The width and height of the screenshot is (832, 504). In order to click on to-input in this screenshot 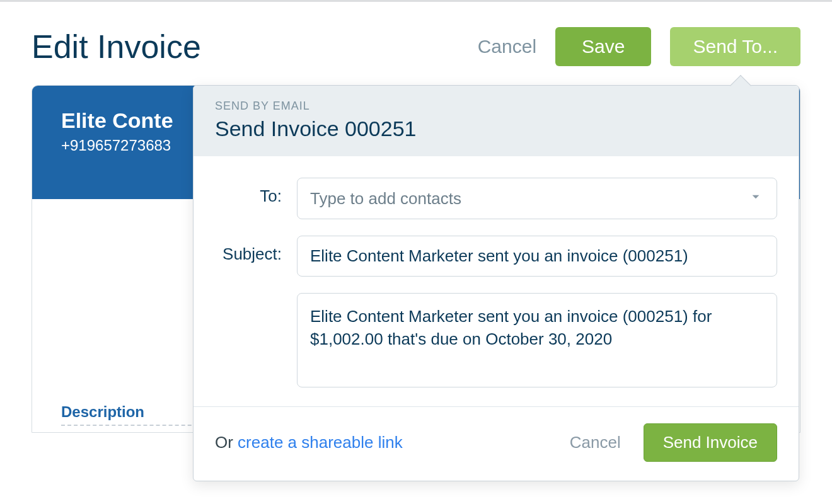, I will do `click(529, 199)`.